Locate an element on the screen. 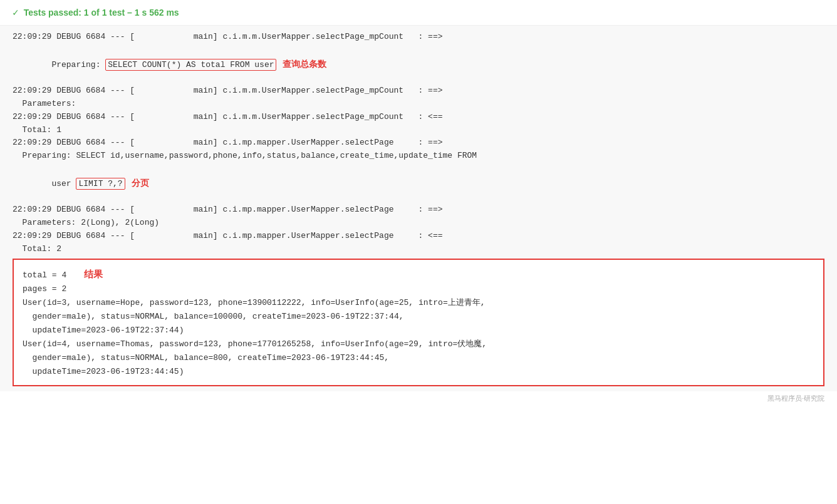 This screenshot has height=504, width=837. user-prefix: user is located at coordinates (59, 184).